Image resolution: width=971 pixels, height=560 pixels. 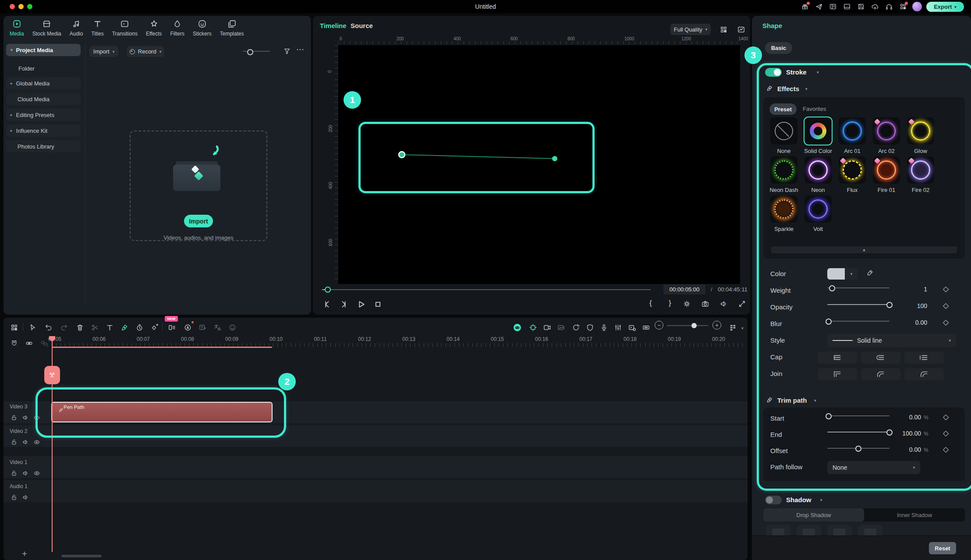 I want to click on preset-arc-02: Arc 02, so click(x=886, y=136).